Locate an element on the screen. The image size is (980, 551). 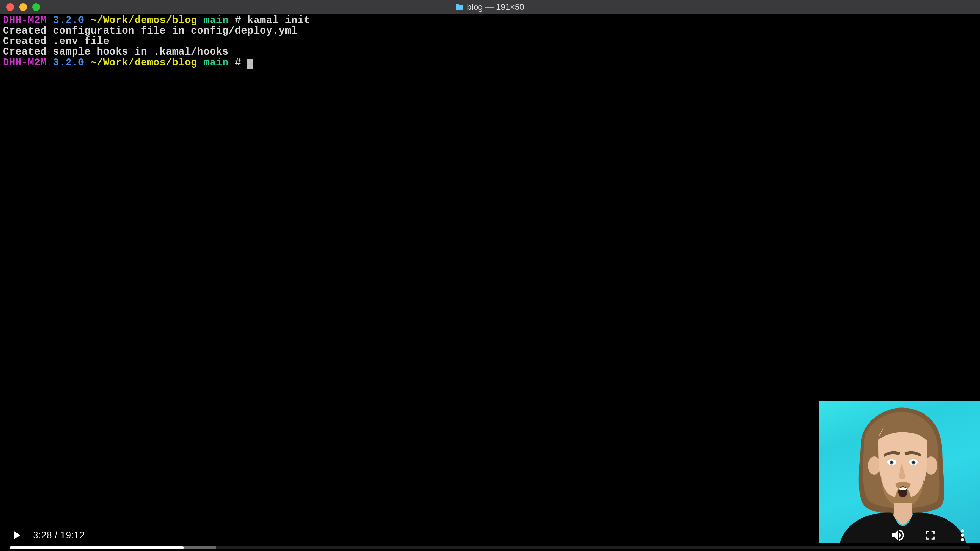
output-line: Created sample hooks in .kamal/hooks is located at coordinates (490, 52).